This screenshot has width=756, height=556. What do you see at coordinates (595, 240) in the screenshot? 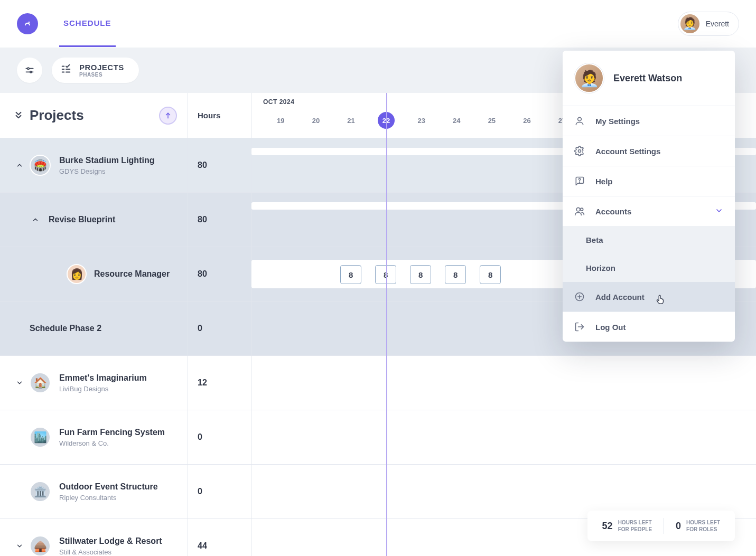
I see `menu-item-label: Beta` at bounding box center [595, 240].